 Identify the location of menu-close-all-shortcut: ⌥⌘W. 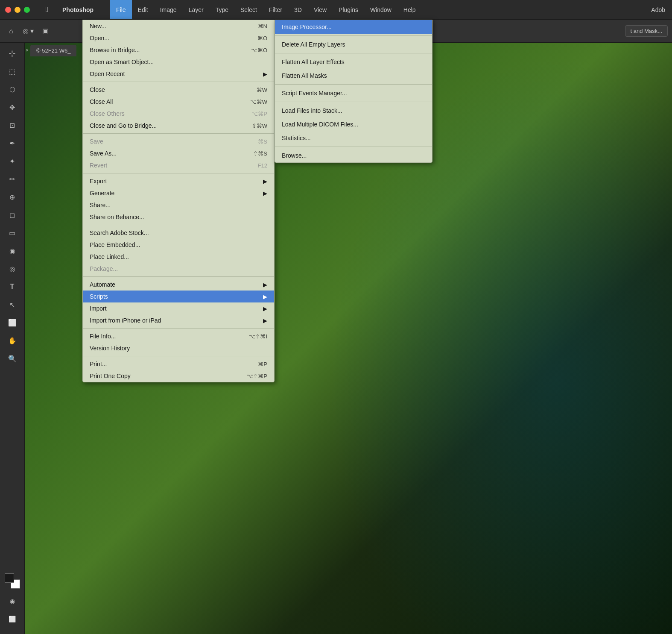
(252, 102).